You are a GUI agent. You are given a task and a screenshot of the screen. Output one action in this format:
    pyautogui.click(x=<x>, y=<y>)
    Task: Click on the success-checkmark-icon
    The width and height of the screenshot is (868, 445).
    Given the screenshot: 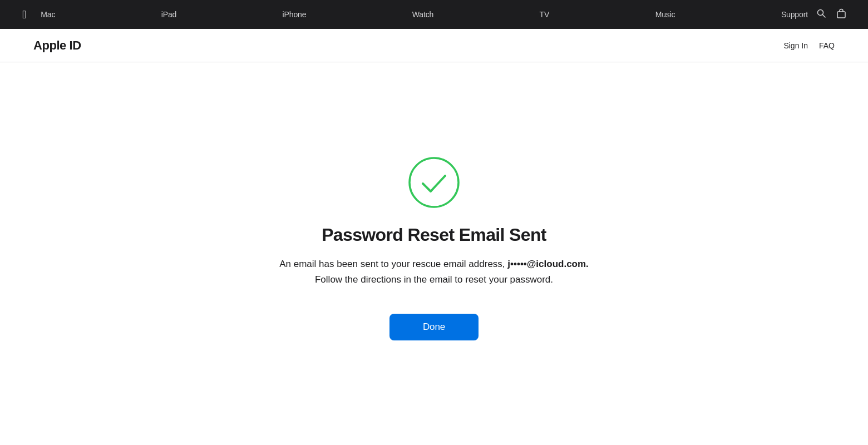 What is the action you would take?
    pyautogui.click(x=434, y=182)
    